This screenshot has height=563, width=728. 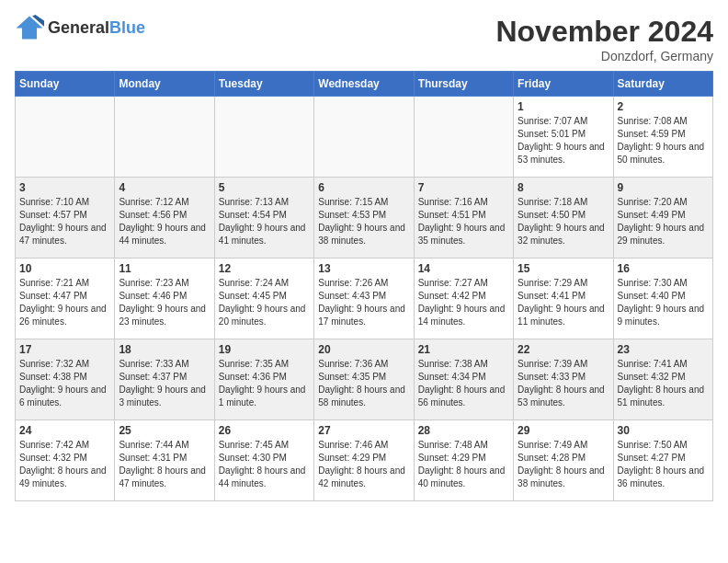 What do you see at coordinates (463, 461) in the screenshot?
I see `calendar-cell: 28Sunrise: 7:48 AM Sunset: 4:29 PM Dayli…` at bounding box center [463, 461].